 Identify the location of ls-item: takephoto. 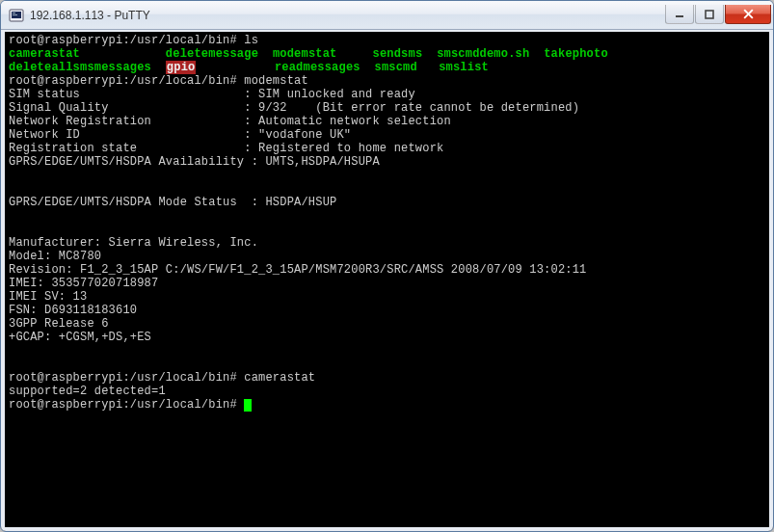
(576, 54).